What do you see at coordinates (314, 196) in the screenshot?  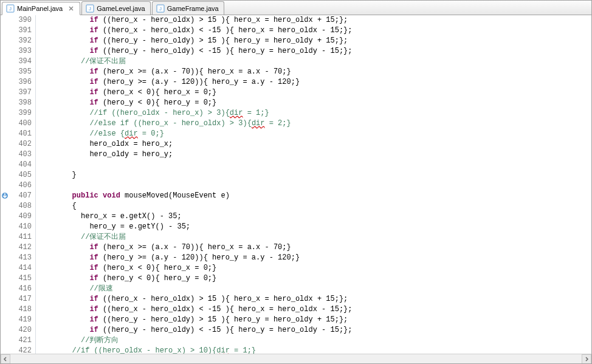 I see `code-line: public void mouseMoved(MouseEvent e)` at bounding box center [314, 196].